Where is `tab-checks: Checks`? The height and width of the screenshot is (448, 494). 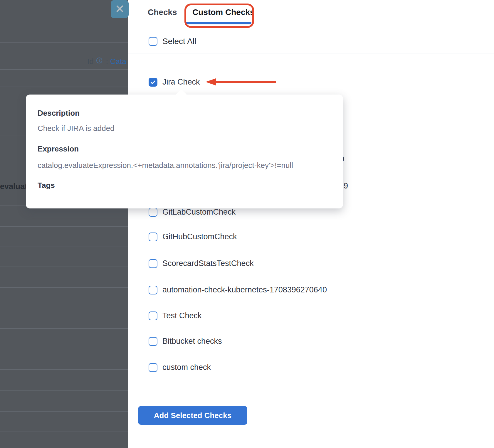 tab-checks: Checks is located at coordinates (162, 12).